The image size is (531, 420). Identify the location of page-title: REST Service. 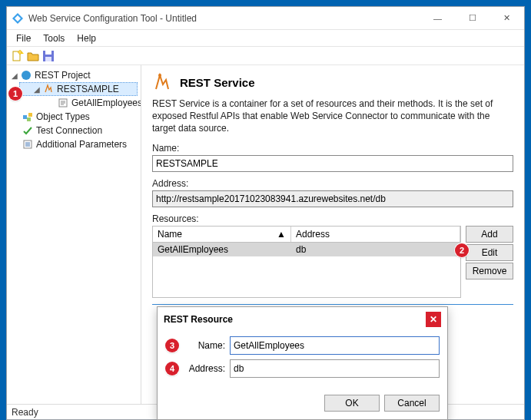
(217, 83).